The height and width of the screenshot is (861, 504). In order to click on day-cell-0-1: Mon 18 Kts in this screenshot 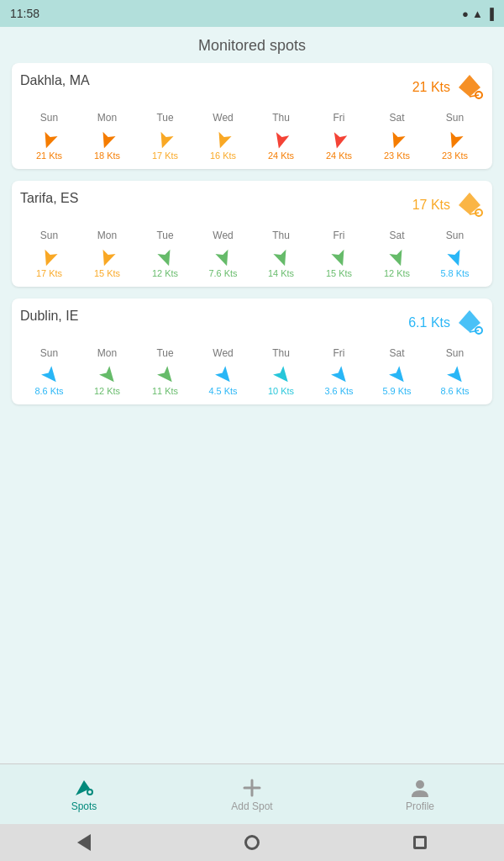, I will do `click(108, 136)`.